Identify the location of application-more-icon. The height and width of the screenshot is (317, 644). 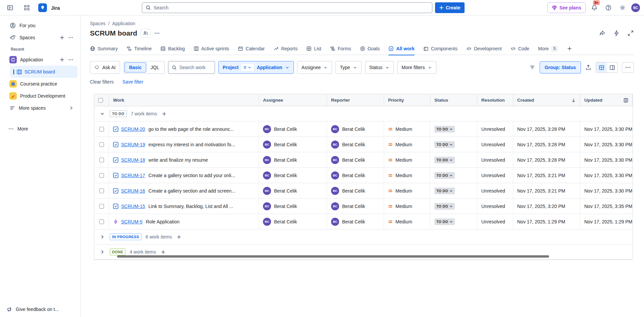
(71, 60).